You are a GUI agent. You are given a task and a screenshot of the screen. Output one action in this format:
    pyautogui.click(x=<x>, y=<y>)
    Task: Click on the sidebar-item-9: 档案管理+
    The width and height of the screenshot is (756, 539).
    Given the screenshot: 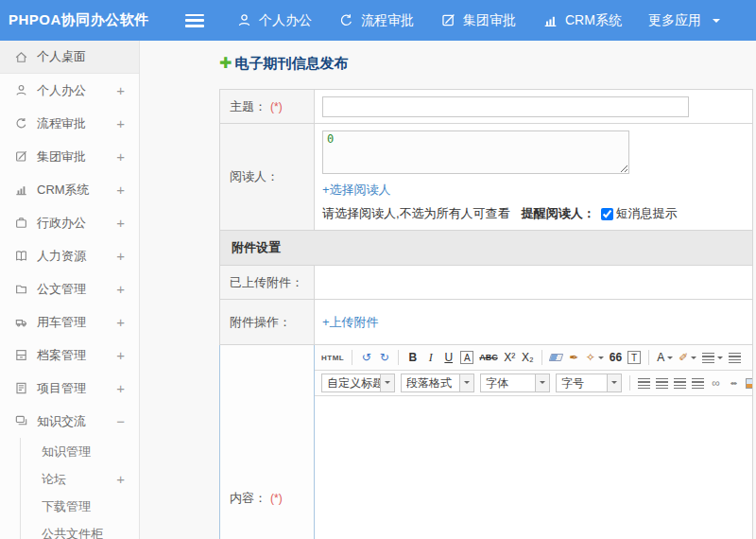 What is the action you would take?
    pyautogui.click(x=70, y=356)
    